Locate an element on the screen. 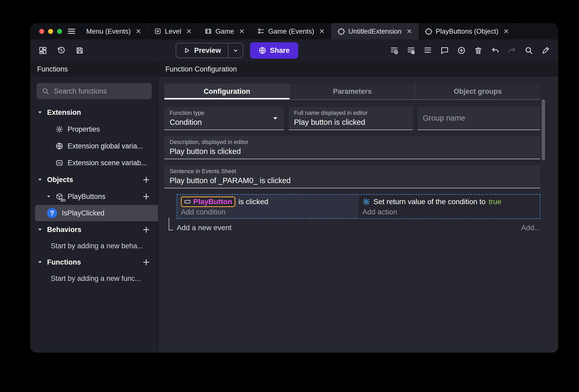  section-objects: Objects is located at coordinates (94, 180).